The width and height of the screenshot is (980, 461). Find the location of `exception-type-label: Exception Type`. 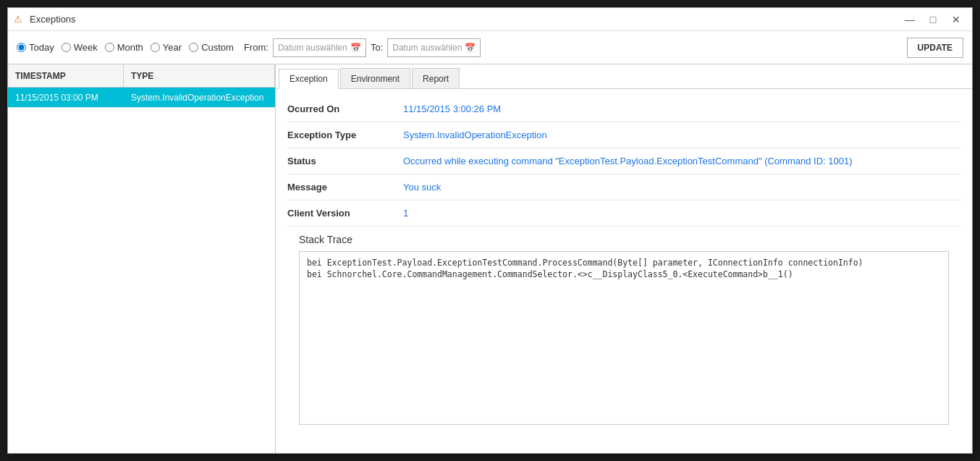

exception-type-label: Exception Type is located at coordinates (345, 135).